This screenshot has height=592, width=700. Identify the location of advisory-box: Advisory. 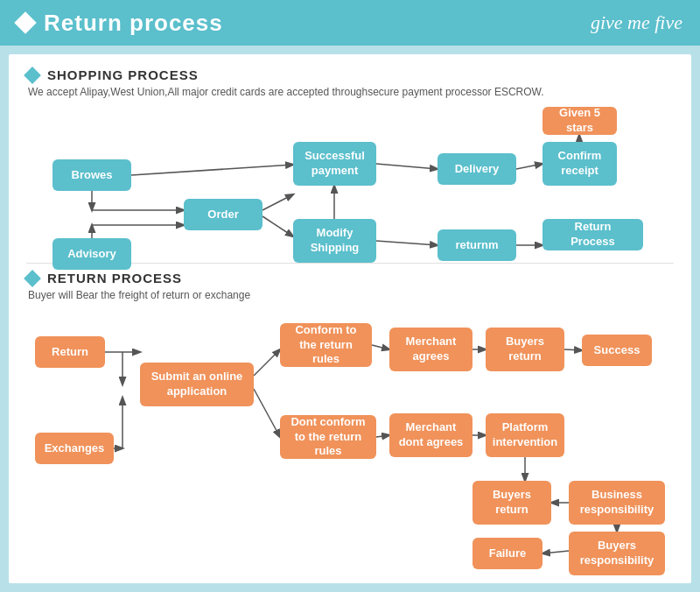
(92, 254).